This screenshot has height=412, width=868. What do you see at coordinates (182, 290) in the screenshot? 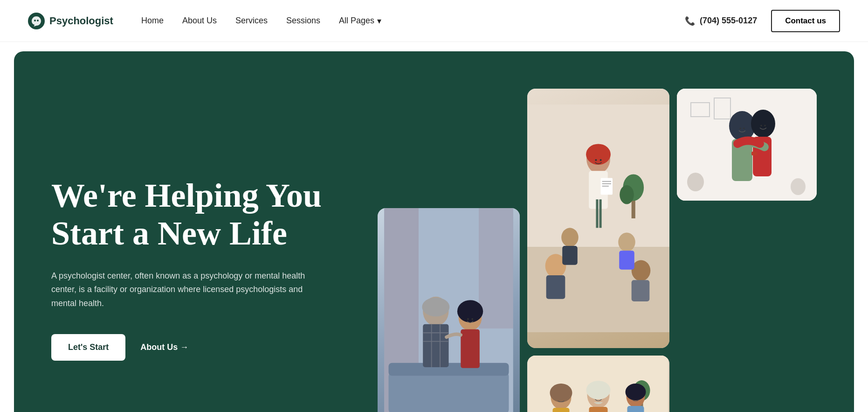
I see `hero-description: A psychologist center, often known as a …` at bounding box center [182, 290].